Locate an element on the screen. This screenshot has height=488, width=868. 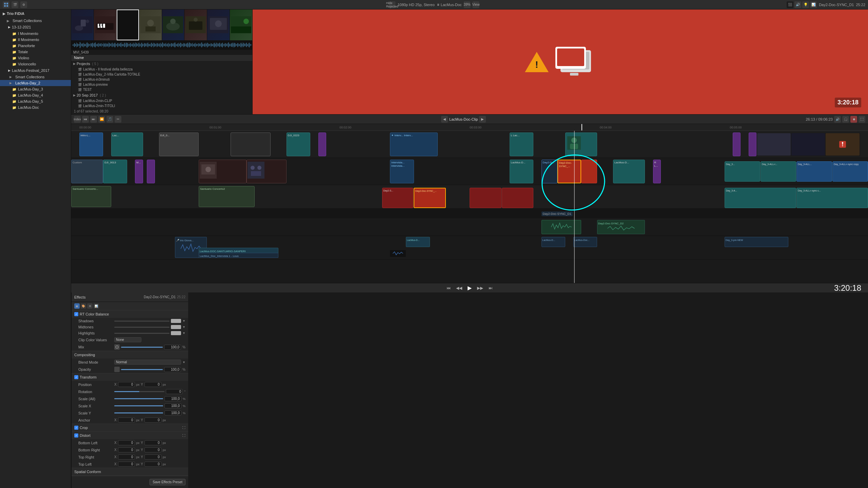
sidebar-item-violino: 📁 Violino is located at coordinates (35, 58).